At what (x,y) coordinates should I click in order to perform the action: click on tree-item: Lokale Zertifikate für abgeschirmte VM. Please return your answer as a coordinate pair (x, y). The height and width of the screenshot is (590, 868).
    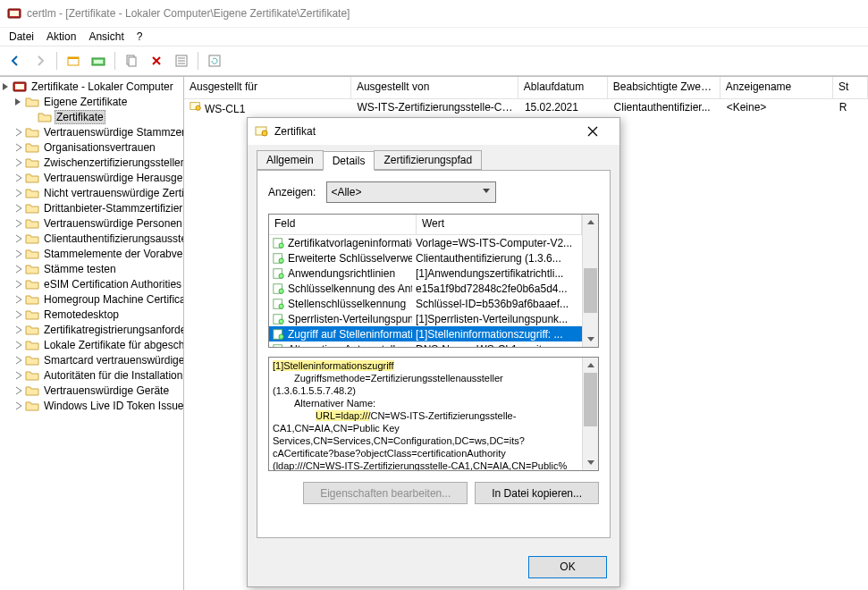
    Looking at the image, I should click on (91, 345).